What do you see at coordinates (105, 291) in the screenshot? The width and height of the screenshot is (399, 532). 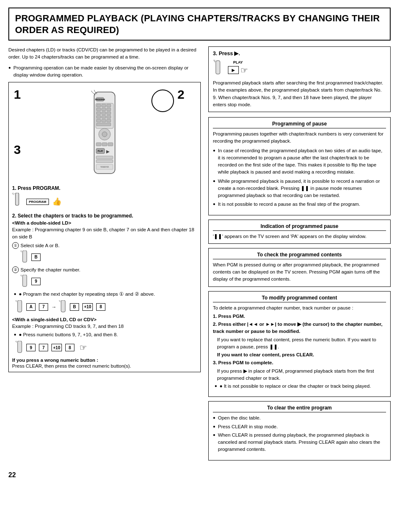 I see `step2-section: 2. Select the chapters or tracks to be p…` at bounding box center [105, 291].